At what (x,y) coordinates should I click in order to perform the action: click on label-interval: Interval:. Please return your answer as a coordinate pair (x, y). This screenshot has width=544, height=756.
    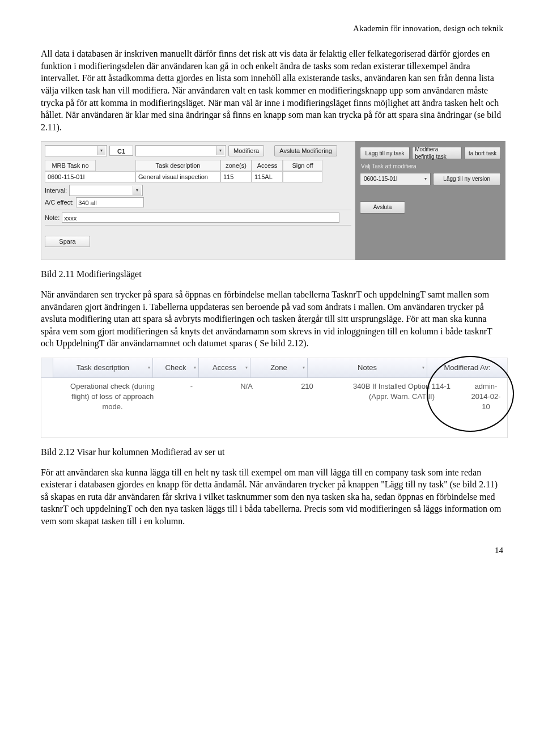
    Looking at the image, I should click on (56, 190).